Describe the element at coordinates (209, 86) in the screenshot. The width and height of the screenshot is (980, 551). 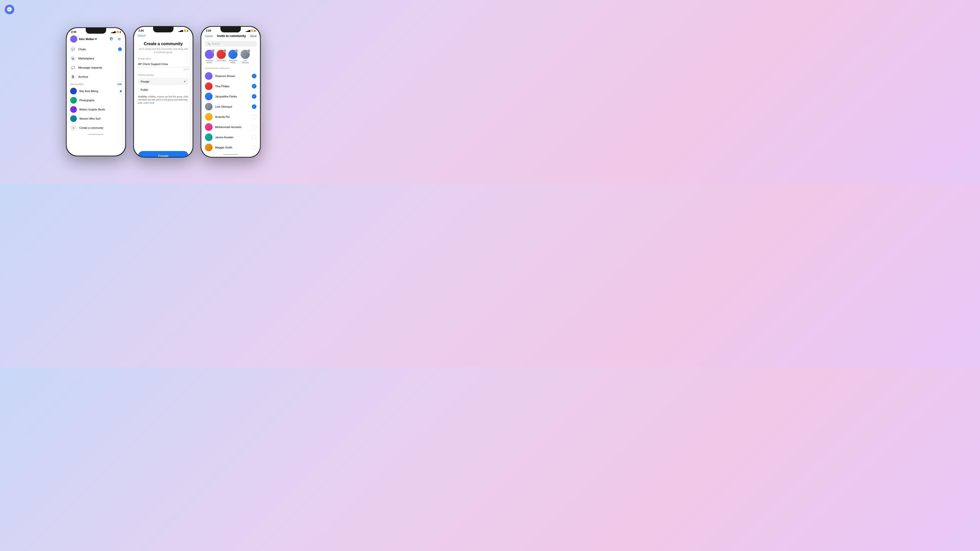
I see `tina-philips-avatar` at that location.